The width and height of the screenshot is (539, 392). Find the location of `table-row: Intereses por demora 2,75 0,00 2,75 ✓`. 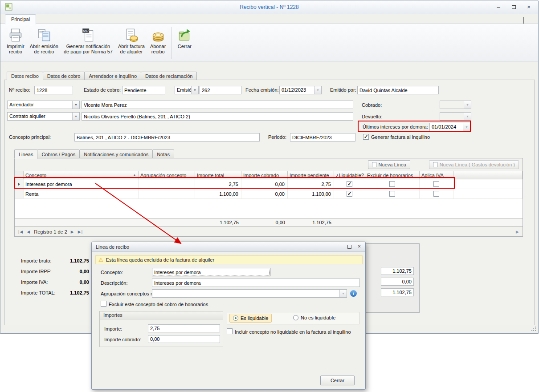

table-row: Intereses por demora 2,75 0,00 2,75 ✓ is located at coordinates (269, 184).